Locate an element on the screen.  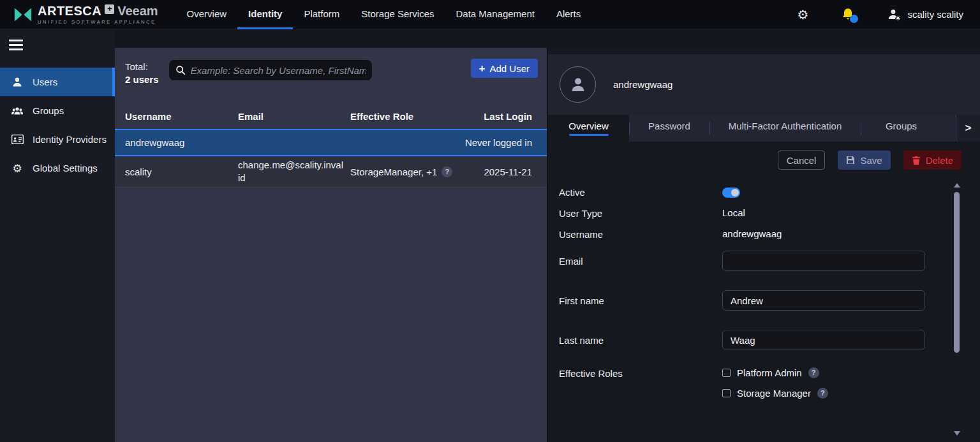
total-value: 2 users is located at coordinates (142, 80).